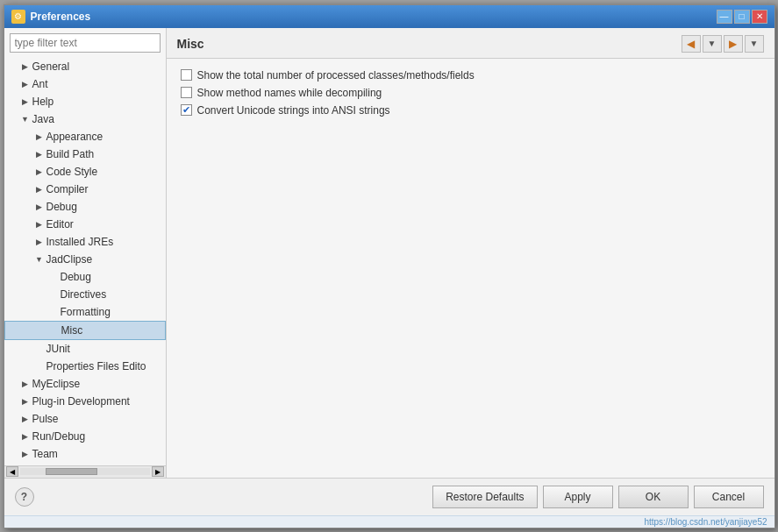  I want to click on tree-label-appearance: Appearance, so click(75, 137).